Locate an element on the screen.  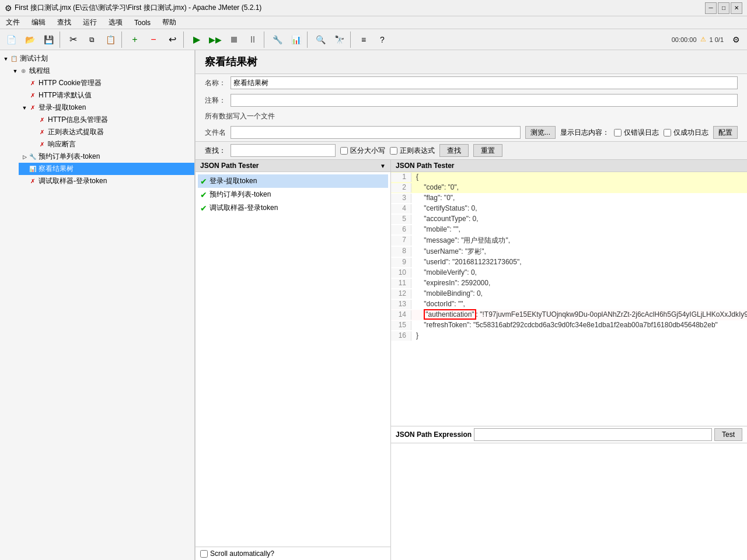
check-icon-0: ✔ is located at coordinates (204, 181).